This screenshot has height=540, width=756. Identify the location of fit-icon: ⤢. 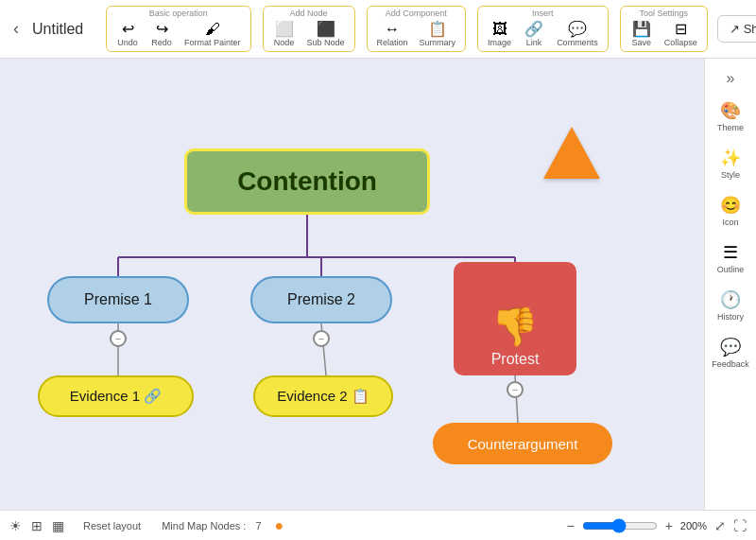
(720, 526).